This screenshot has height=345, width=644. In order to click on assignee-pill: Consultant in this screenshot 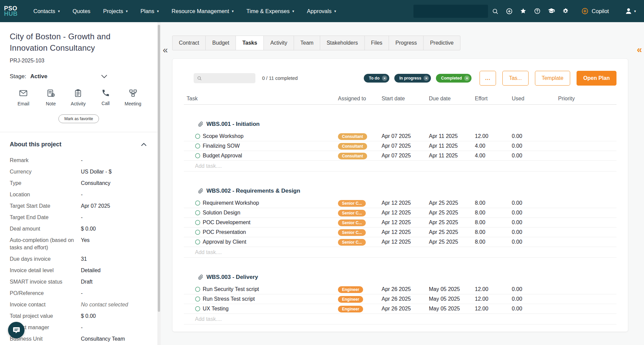, I will do `click(352, 146)`.